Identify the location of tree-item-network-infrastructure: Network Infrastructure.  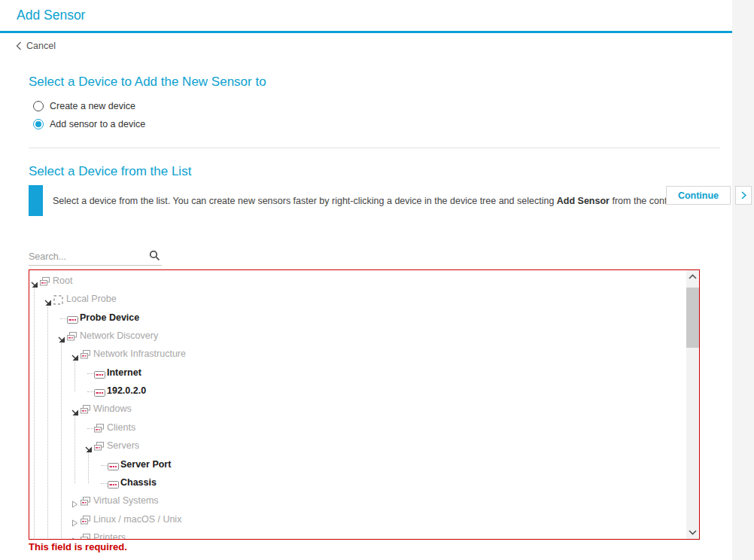
(364, 355).